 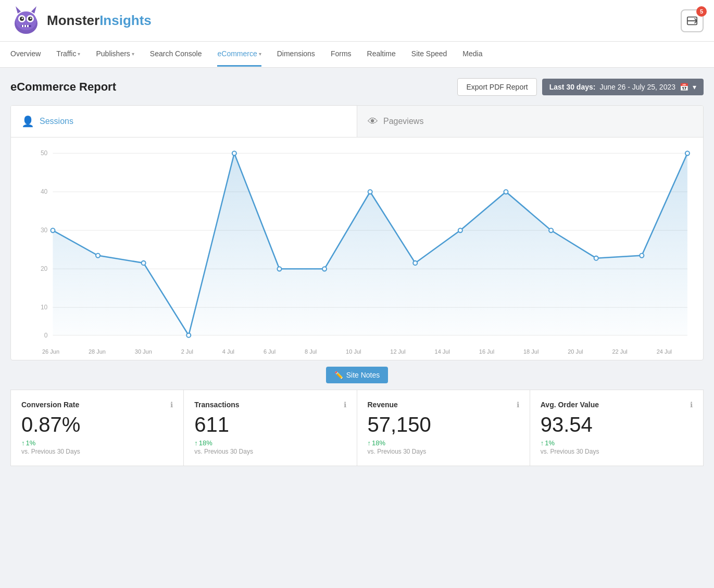 What do you see at coordinates (357, 428) in the screenshot?
I see `metric-cards: Conversion Rate ℹ 0.87% ↑ 1% vs. Previou…` at bounding box center [357, 428].